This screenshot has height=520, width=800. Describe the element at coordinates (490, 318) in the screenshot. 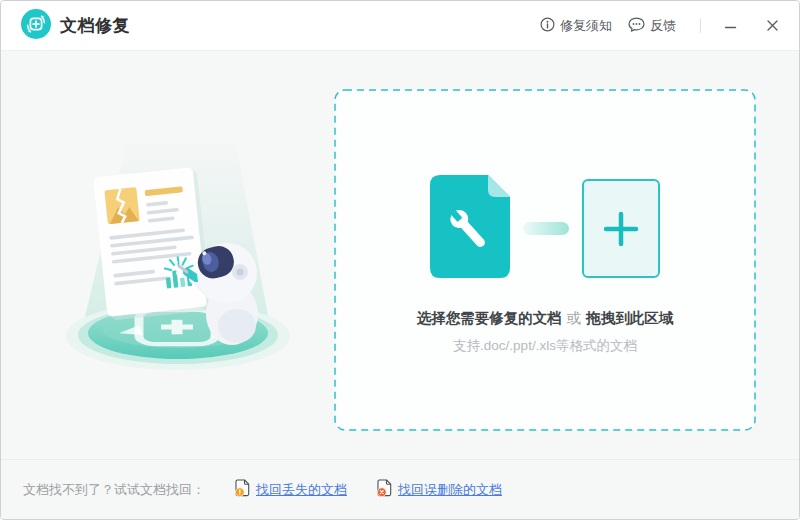

I see `select-text: 选择您需要修复的文档` at that location.